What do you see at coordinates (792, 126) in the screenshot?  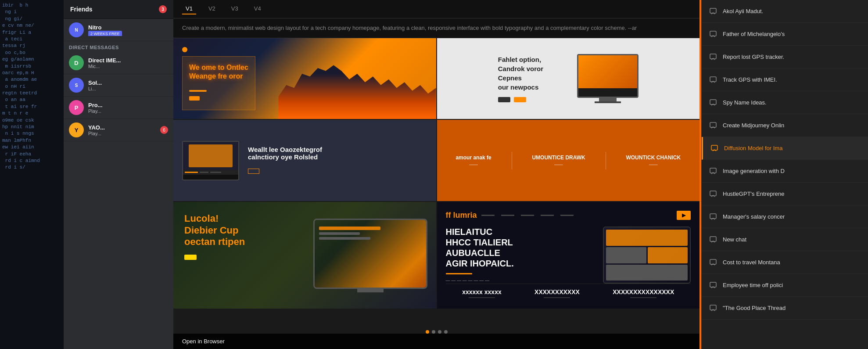 I see `chat-text-5: Create Midjourney Onlin` at bounding box center [792, 126].